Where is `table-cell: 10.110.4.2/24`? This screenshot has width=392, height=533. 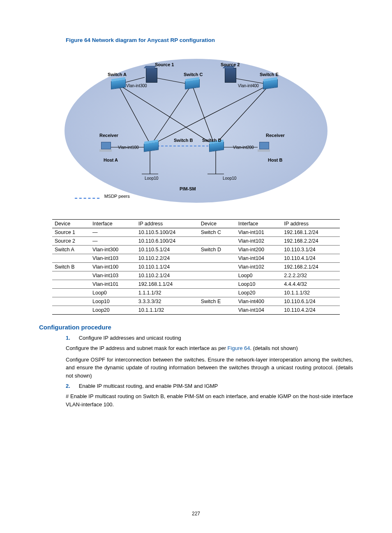
table-cell: 10.110.4.2/24 is located at coordinates (311, 310).